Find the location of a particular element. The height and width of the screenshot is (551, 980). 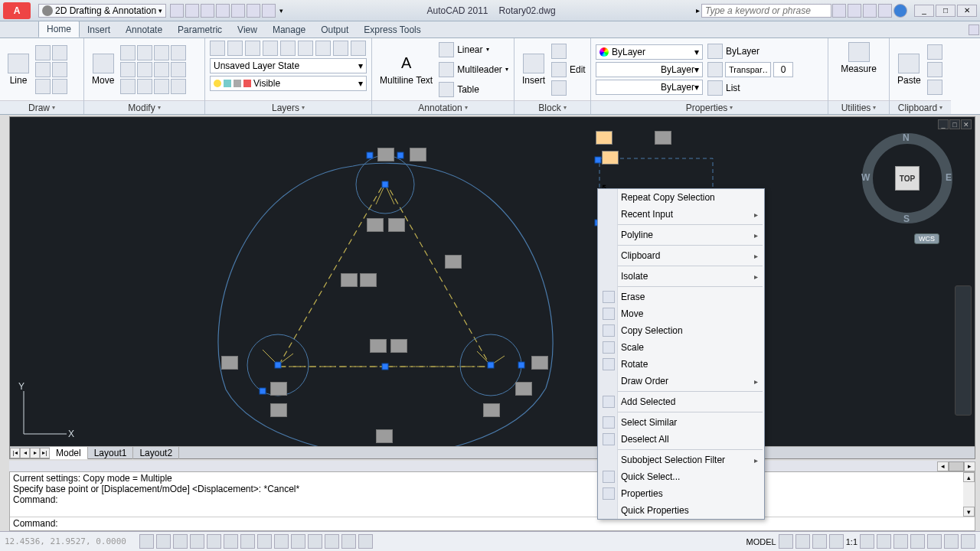

context-menu-item: Select Similar is located at coordinates (681, 422).